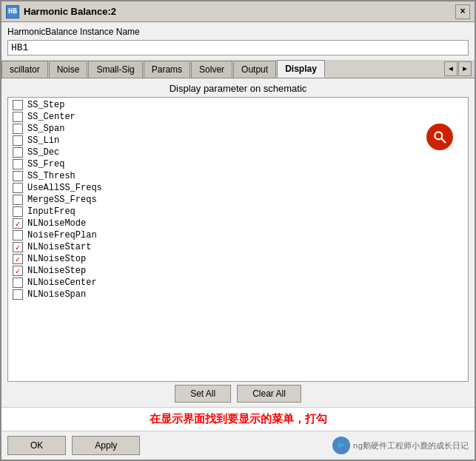 Image resolution: width=476 pixels, height=461 pixels. I want to click on list-item: NLNoiseSpan, so click(238, 295).